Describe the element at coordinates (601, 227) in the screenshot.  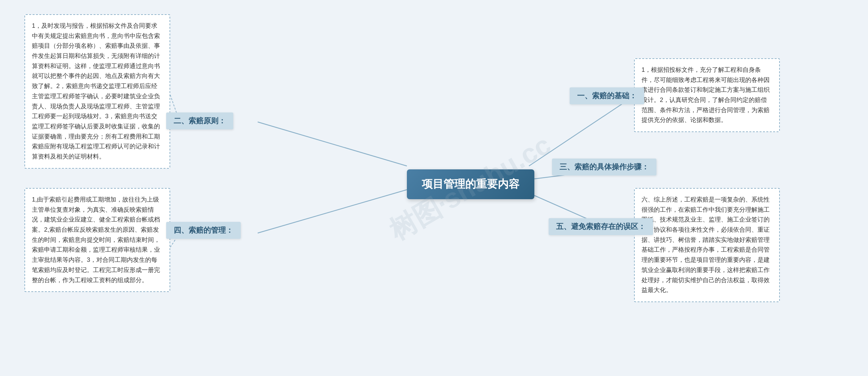
I see `branch-label-5: 五、避免索赔存在的误区：` at that location.